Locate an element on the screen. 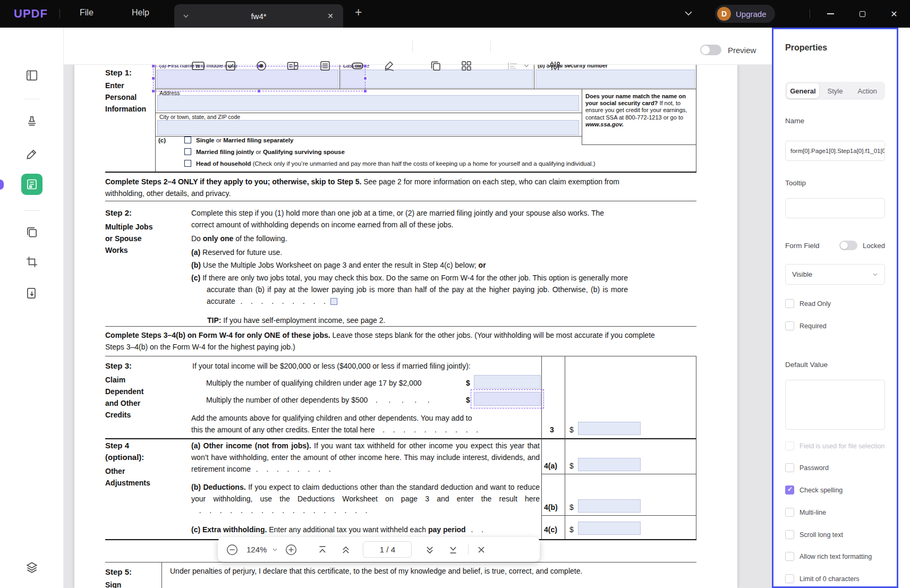 The width and height of the screenshot is (910, 588). zoom-out-button is located at coordinates (232, 550).